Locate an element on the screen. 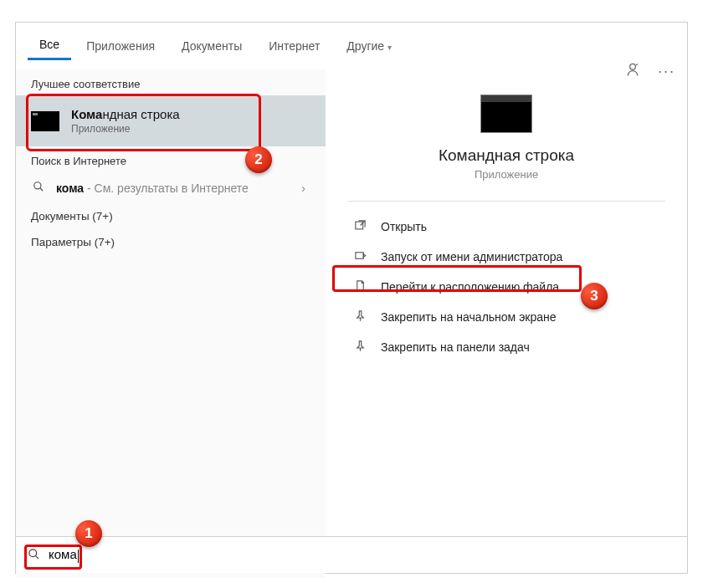 This screenshot has height=588, width=703. preview-app-icon is located at coordinates (506, 114).